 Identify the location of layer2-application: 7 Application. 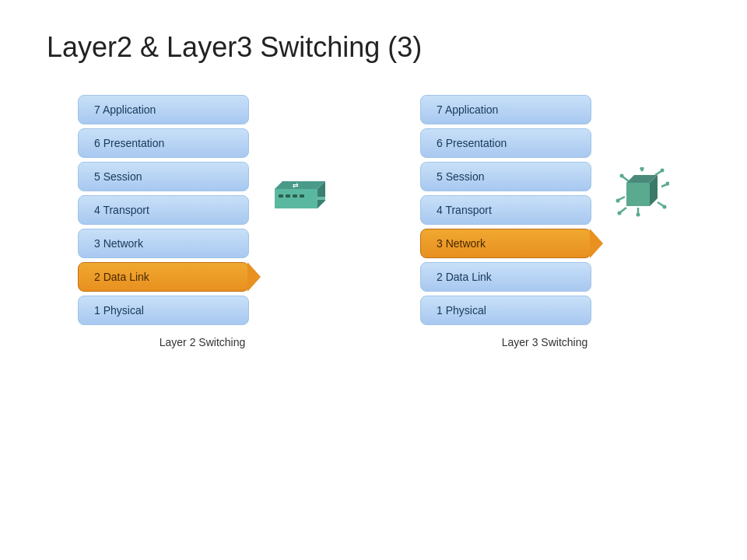
(163, 110).